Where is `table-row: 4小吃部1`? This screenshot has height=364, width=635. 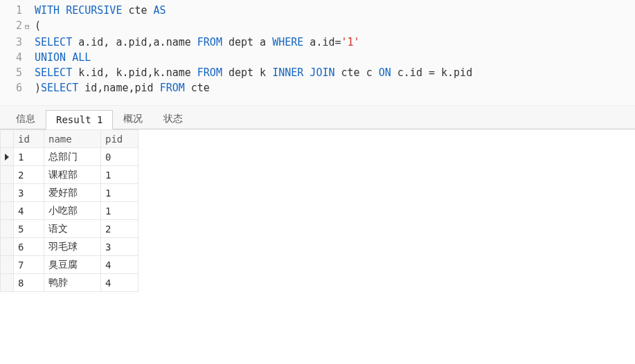 table-row: 4小吃部1 is located at coordinates (69, 211).